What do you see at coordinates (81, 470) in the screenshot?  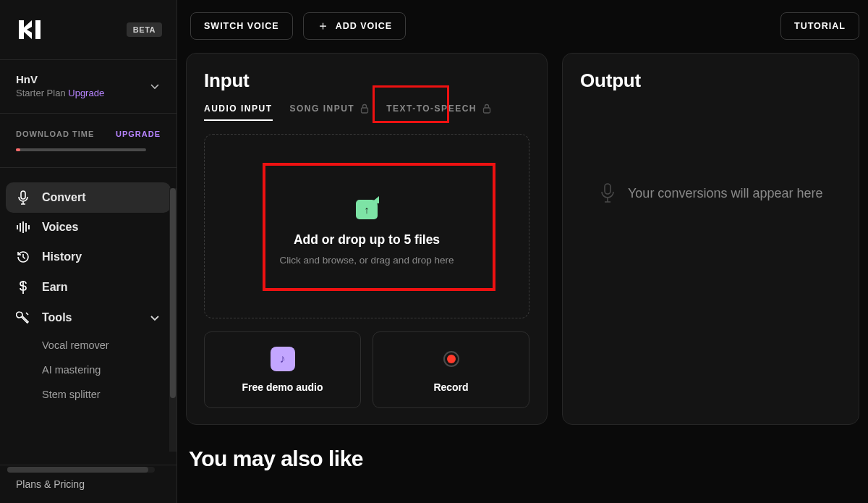 I see `sidebar-hscroll` at bounding box center [81, 470].